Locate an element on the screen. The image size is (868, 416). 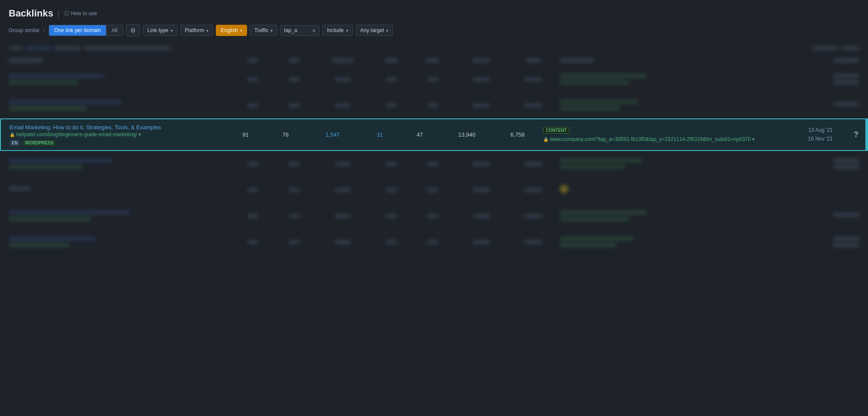
english-arrow: ▾ is located at coordinates (241, 30).